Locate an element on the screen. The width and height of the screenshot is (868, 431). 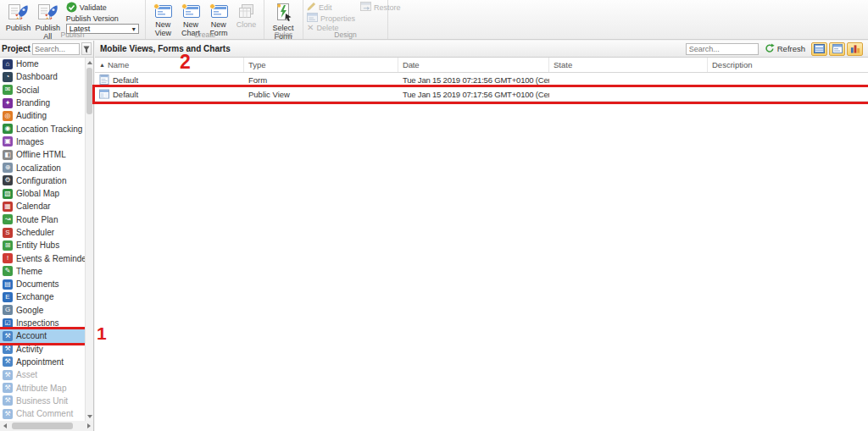
row-date-label: Tue Jan 15 2019 07:21:56 GMT+0100 (Centr… is located at coordinates (476, 80).